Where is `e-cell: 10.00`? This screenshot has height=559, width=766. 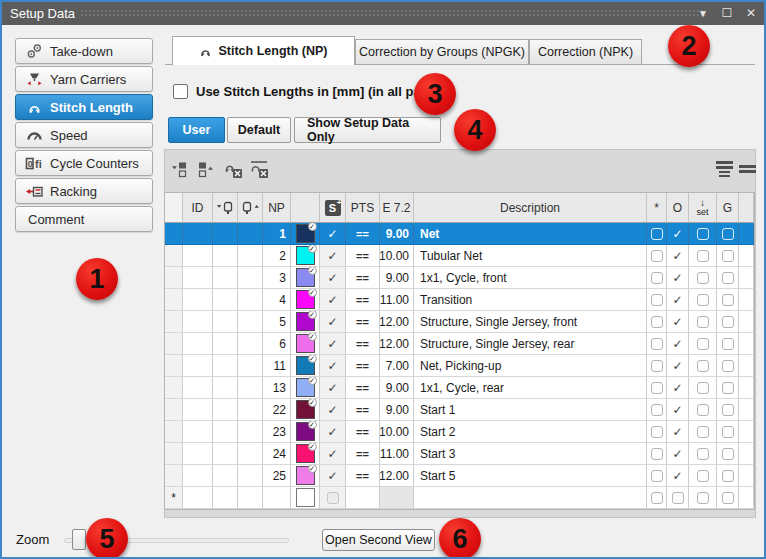 e-cell: 10.00 is located at coordinates (397, 256).